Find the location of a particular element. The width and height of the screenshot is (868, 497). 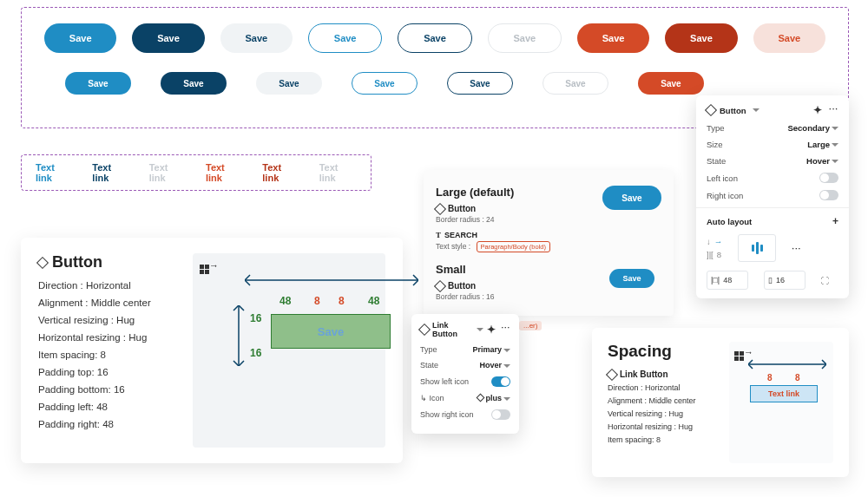

spacing-property: Vertical resizing : Hug is located at coordinates (662, 414).